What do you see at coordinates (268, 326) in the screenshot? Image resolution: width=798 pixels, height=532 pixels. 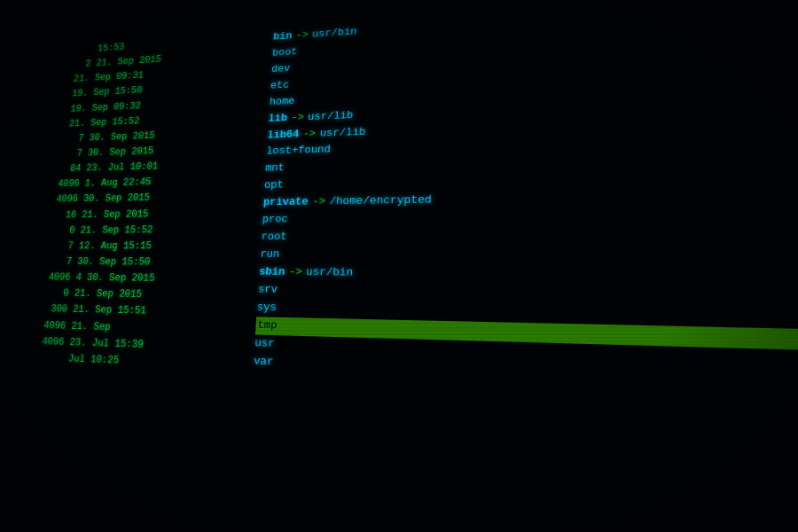 I see `dir-name-highlighted: tmp` at bounding box center [268, 326].